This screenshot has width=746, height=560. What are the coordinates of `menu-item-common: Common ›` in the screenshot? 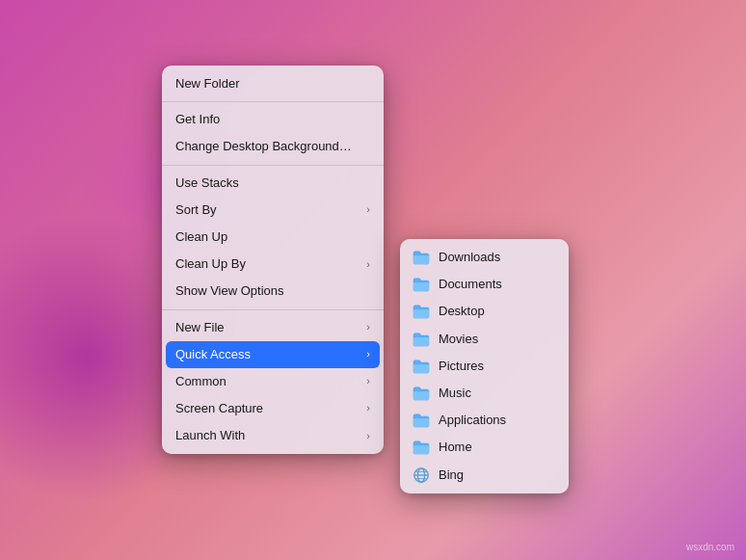 It's located at (273, 382).